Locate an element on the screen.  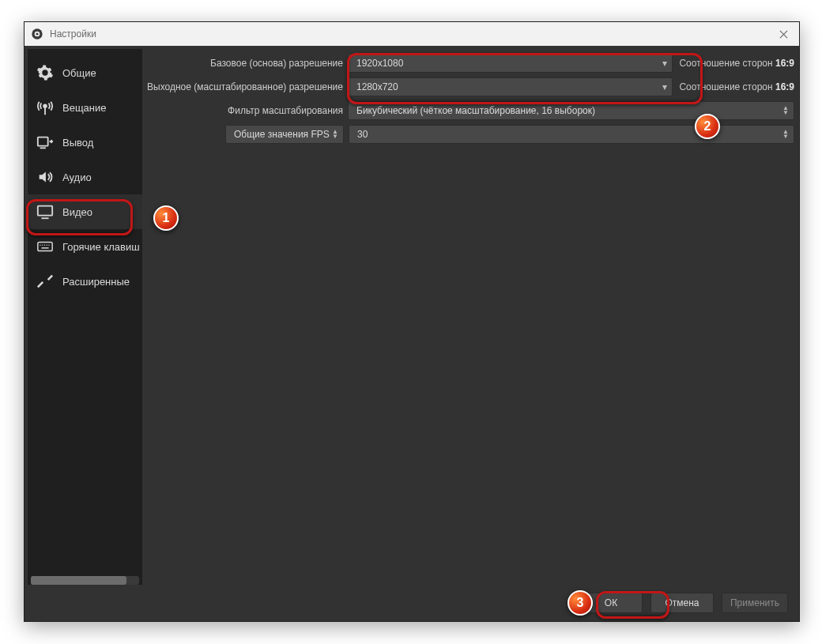
sidebar-item-output: Вывод is located at coordinates (85, 142).